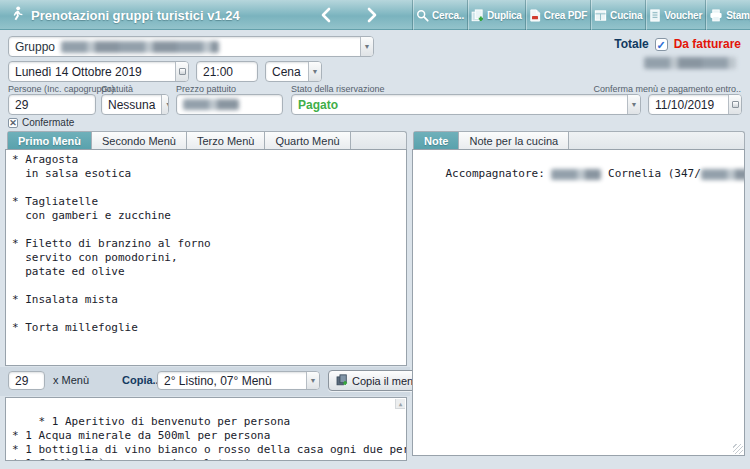  Describe the element at coordinates (117, 89) in the screenshot. I see `gratuita-label: Gratuità` at that location.